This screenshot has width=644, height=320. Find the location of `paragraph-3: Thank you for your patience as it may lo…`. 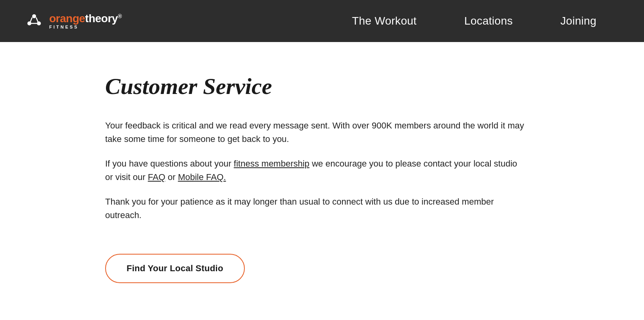

paragraph-3: Thank you for your patience as it may lo… is located at coordinates (315, 209).